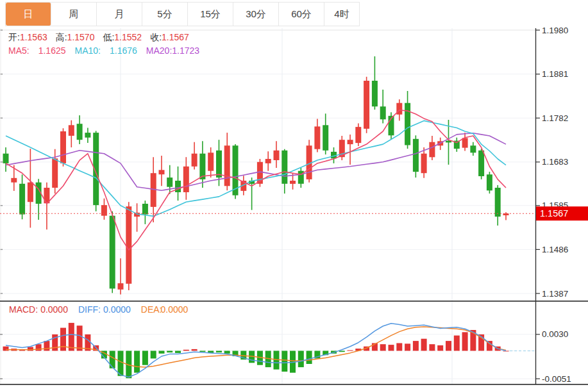  I want to click on timeframe-tabbar: 日 周 月 5分 15分 30分 60分 4时, so click(182, 14).